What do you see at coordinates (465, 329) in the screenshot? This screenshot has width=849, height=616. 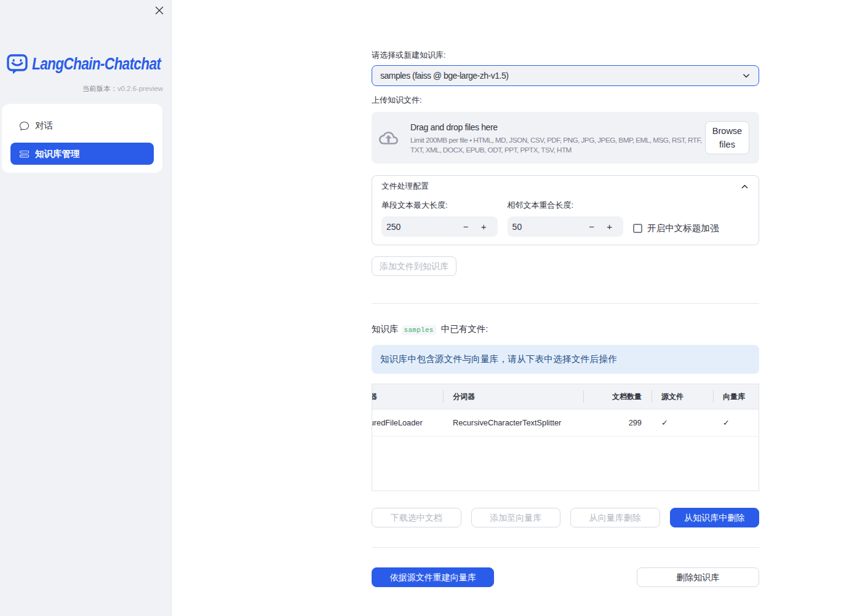 I see `kb-files-suffix: 中已有文件:` at bounding box center [465, 329].